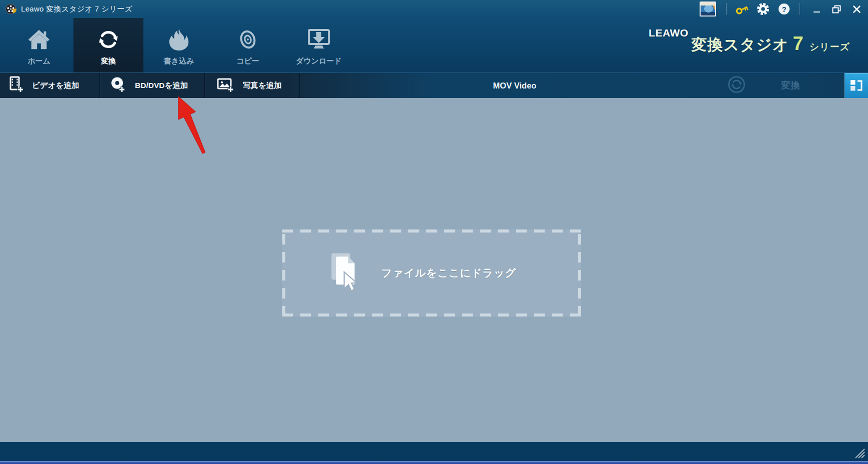 The width and height of the screenshot is (868, 464). I want to click on panel-layout-icon, so click(857, 86).